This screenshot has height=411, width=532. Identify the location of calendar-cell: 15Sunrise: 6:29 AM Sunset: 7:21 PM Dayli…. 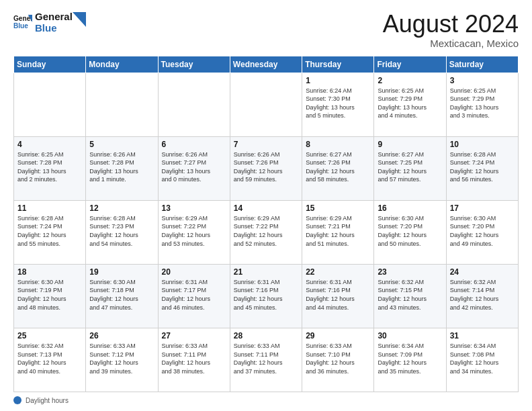
(339, 232).